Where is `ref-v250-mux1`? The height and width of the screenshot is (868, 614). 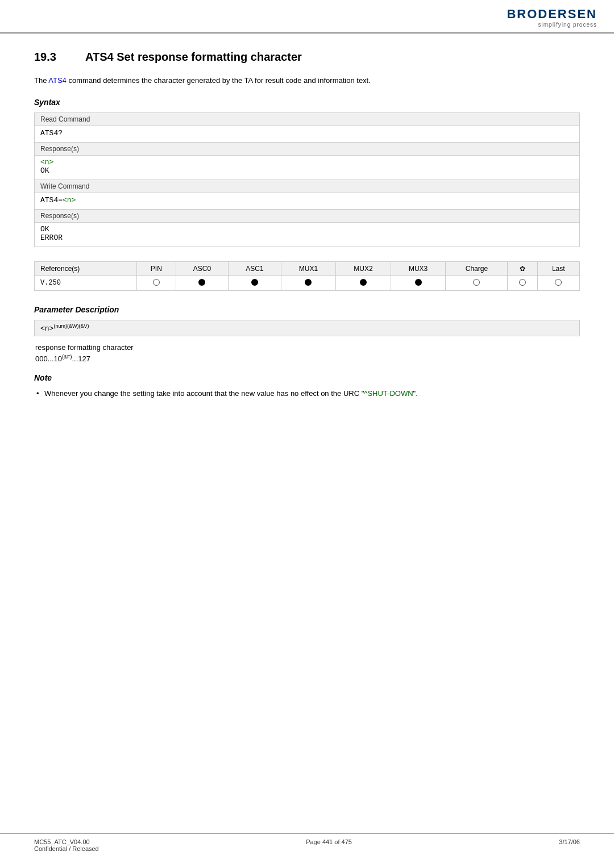 ref-v250-mux1 is located at coordinates (308, 283).